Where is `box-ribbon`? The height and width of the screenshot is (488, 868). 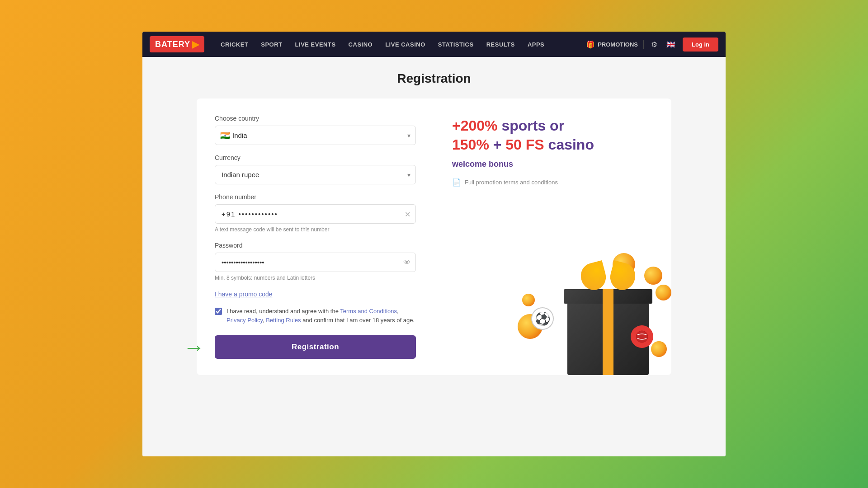 box-ribbon is located at coordinates (608, 272).